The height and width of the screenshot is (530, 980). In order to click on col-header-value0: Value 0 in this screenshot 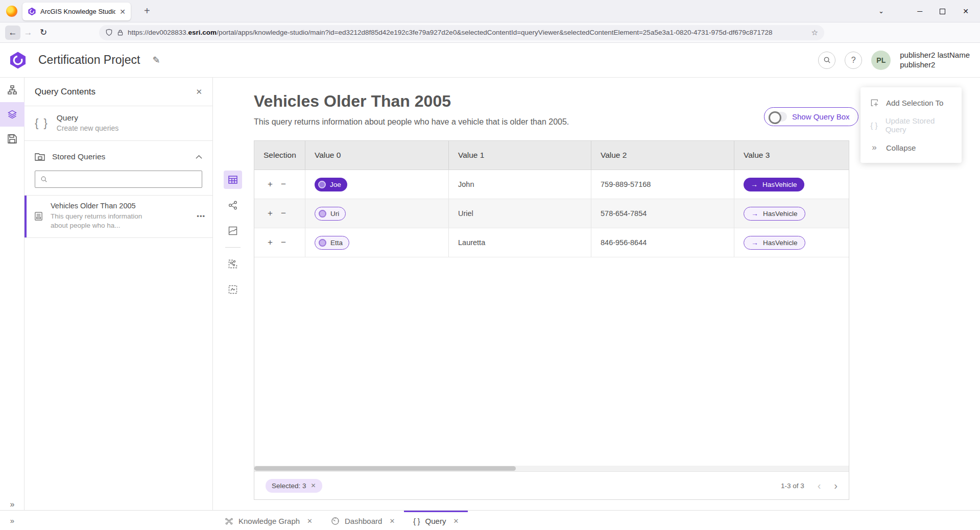, I will do `click(377, 155)`.